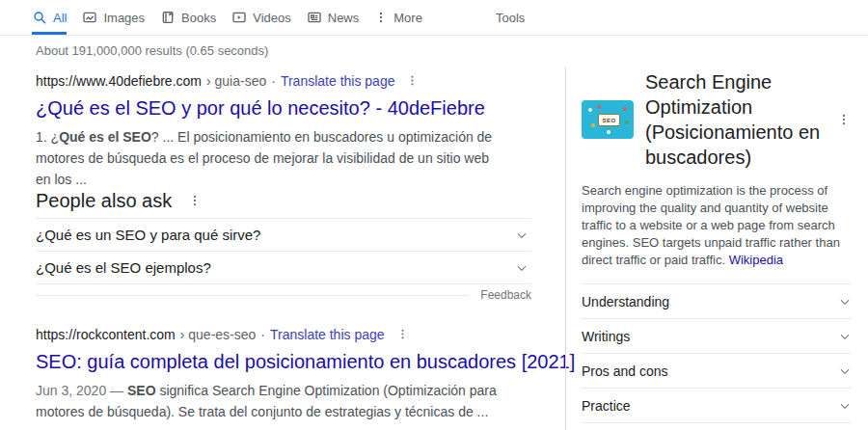  What do you see at coordinates (296, 374) in the screenshot?
I see `search-result: https://rockcontent.com › que-es-seo · T…` at bounding box center [296, 374].